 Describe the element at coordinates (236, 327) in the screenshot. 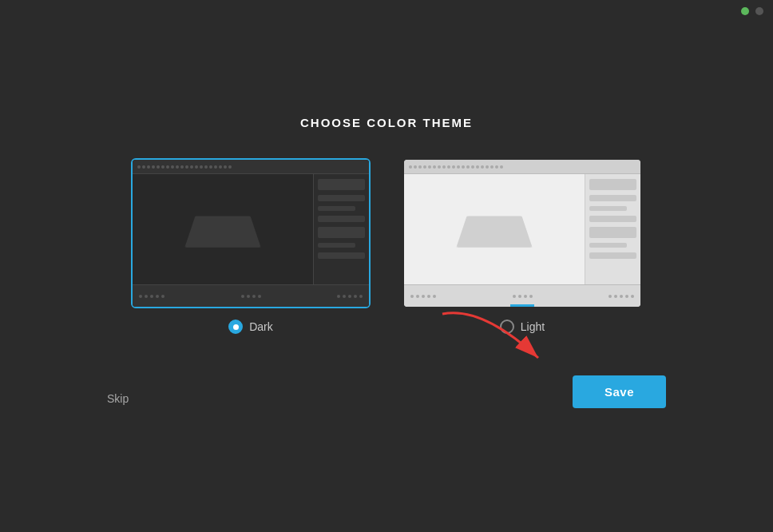

I see `dark-radio-button` at that location.